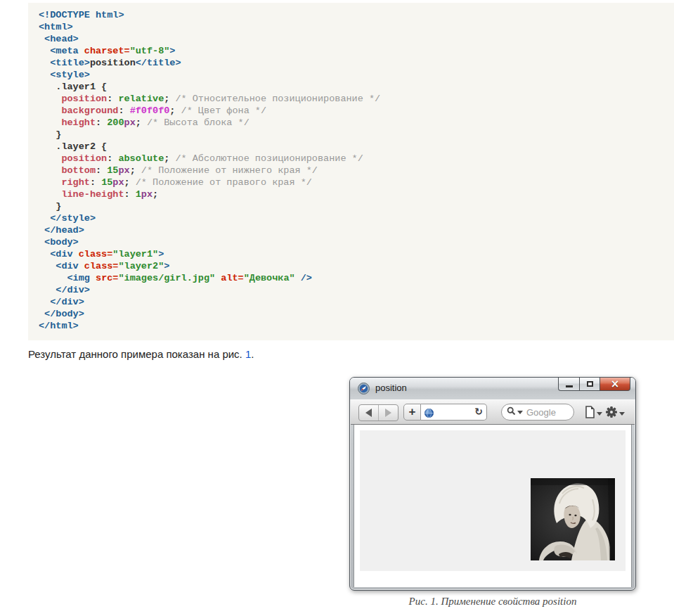 The height and width of the screenshot is (616, 674). I want to click on code-line: .layer1 {, so click(353, 87).